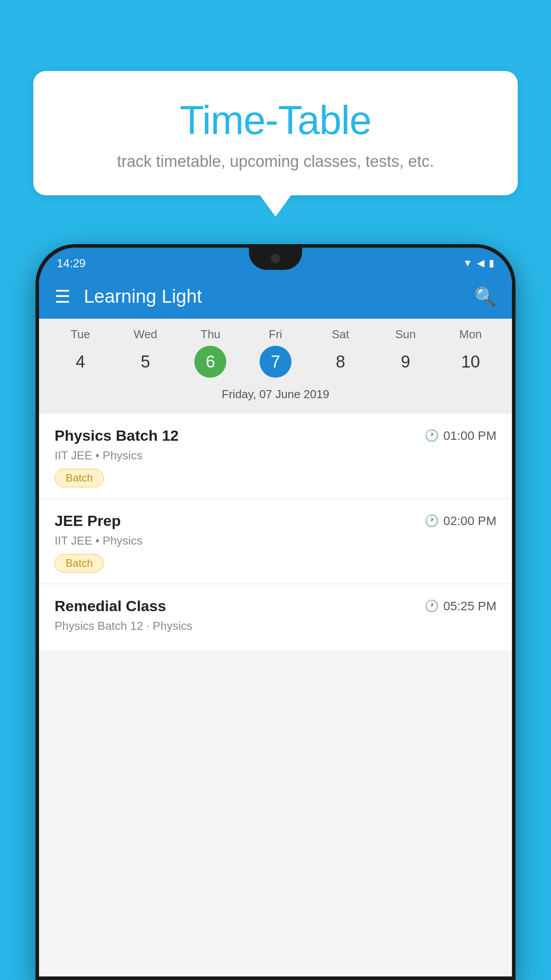  I want to click on card-subtitle: track timetable, upcoming classes, tests…, so click(276, 162).